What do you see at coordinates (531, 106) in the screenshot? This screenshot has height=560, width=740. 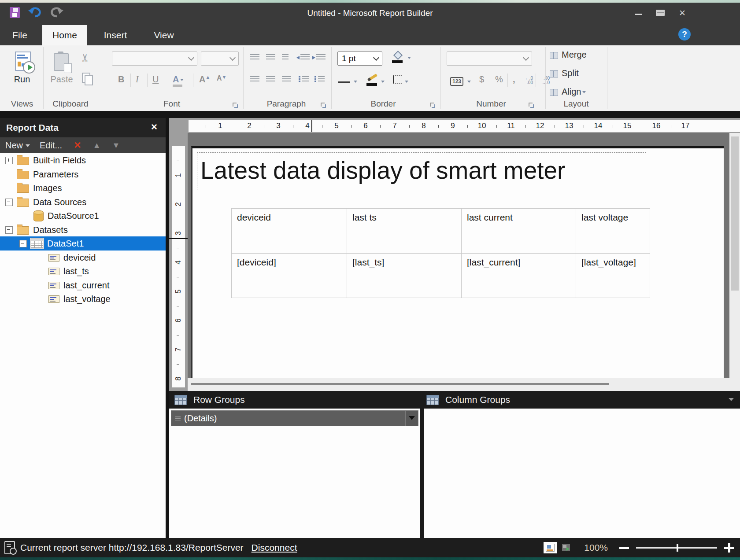 I see `number-dialog-launcher-icon` at bounding box center [531, 106].